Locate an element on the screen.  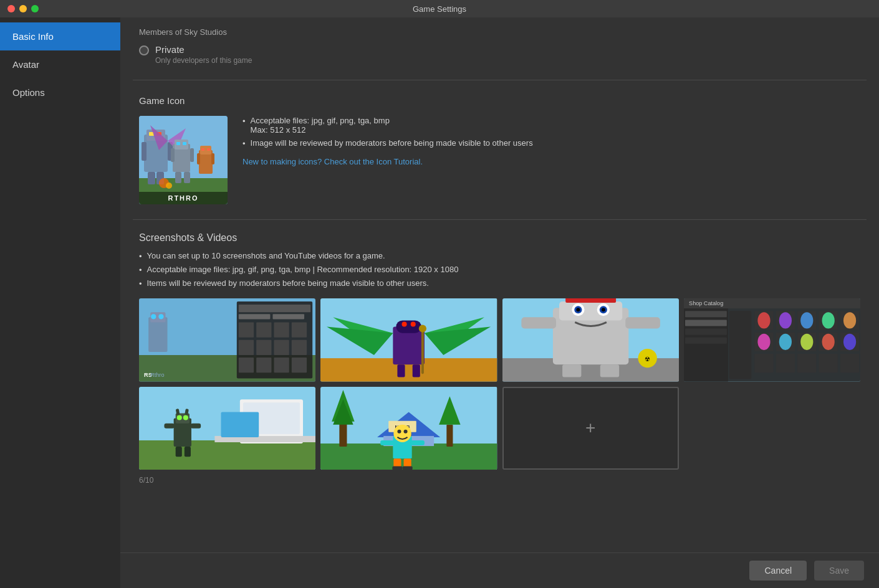
screenshot-1: RS Rthro is located at coordinates (227, 340).